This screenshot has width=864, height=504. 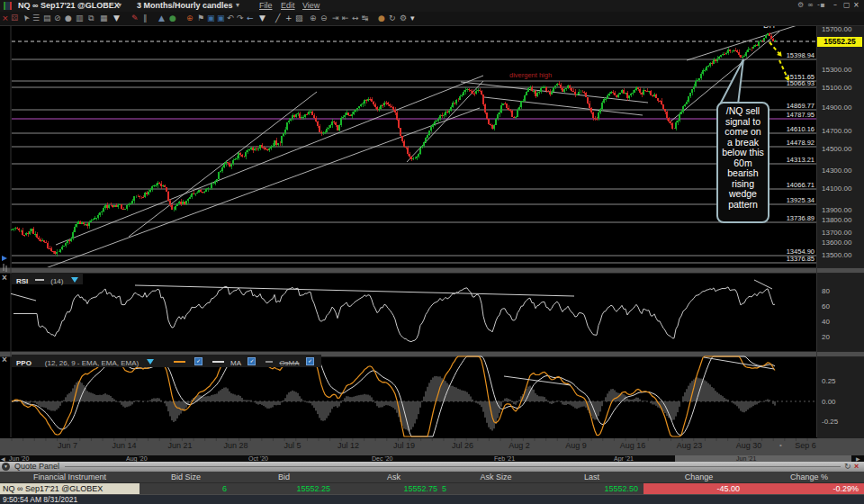 I want to click on menu-edit: Edit, so click(x=288, y=5).